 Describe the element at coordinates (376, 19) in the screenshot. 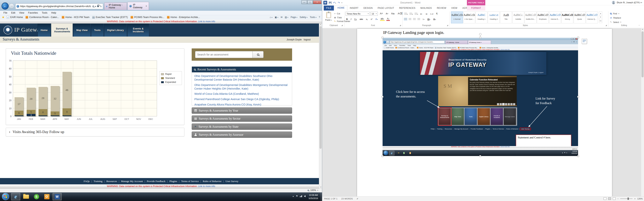

I see `text-effects-button: A▾` at that location.